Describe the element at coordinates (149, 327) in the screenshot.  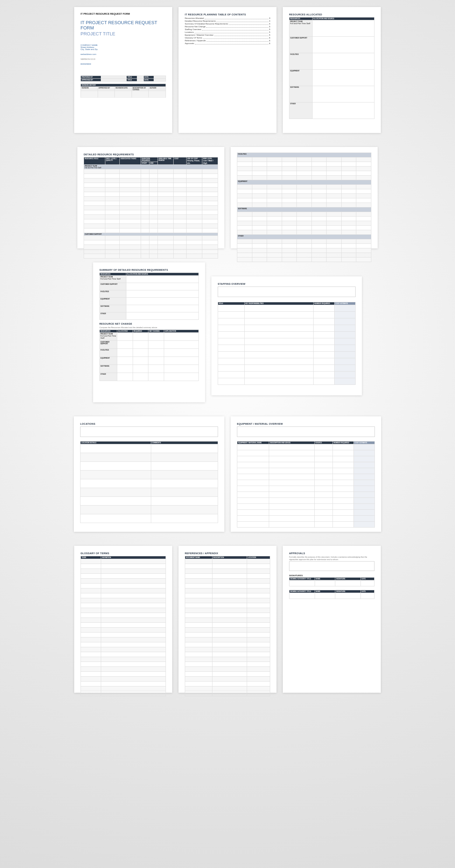
I see `netchange-subtitle: Compare the Resources Allocated and the …` at that location.